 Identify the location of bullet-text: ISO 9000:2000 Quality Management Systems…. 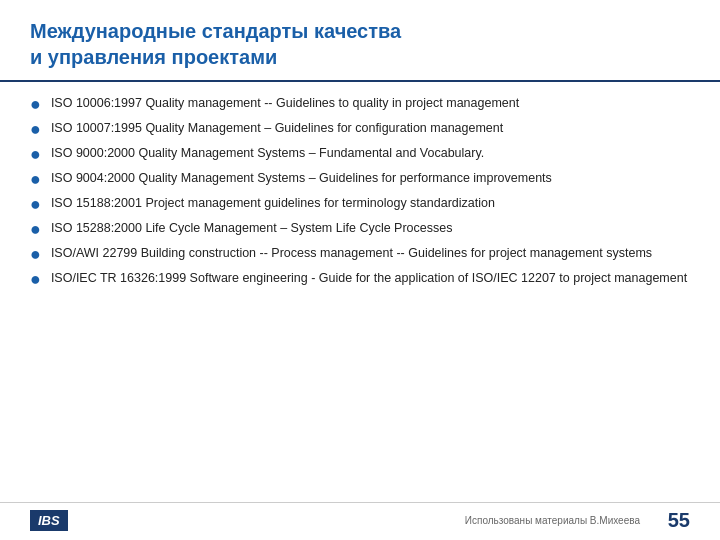
(370, 153).